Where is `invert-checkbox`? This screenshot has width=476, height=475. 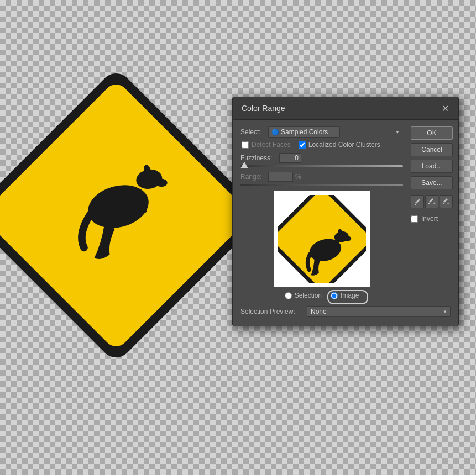
invert-checkbox is located at coordinates (415, 219).